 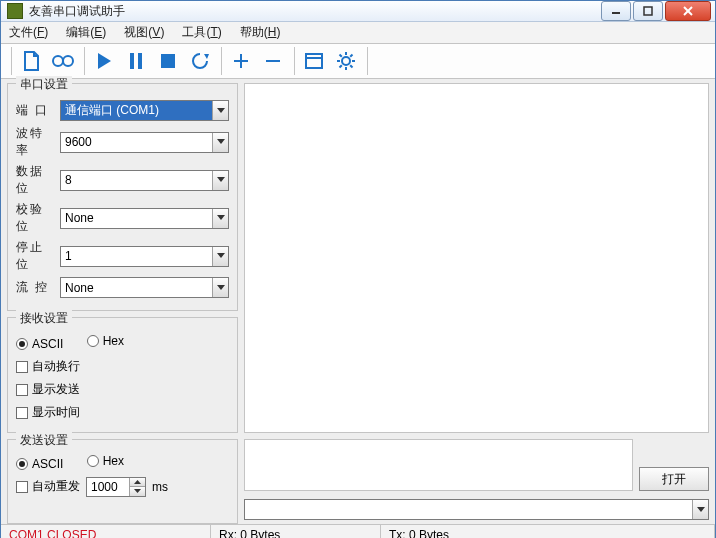 I want to click on minus-icon, so click(x=273, y=61).